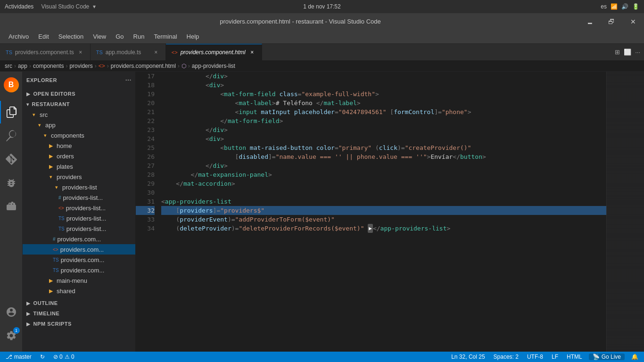  Describe the element at coordinates (11, 206) in the screenshot. I see `activity-extensions` at that location.